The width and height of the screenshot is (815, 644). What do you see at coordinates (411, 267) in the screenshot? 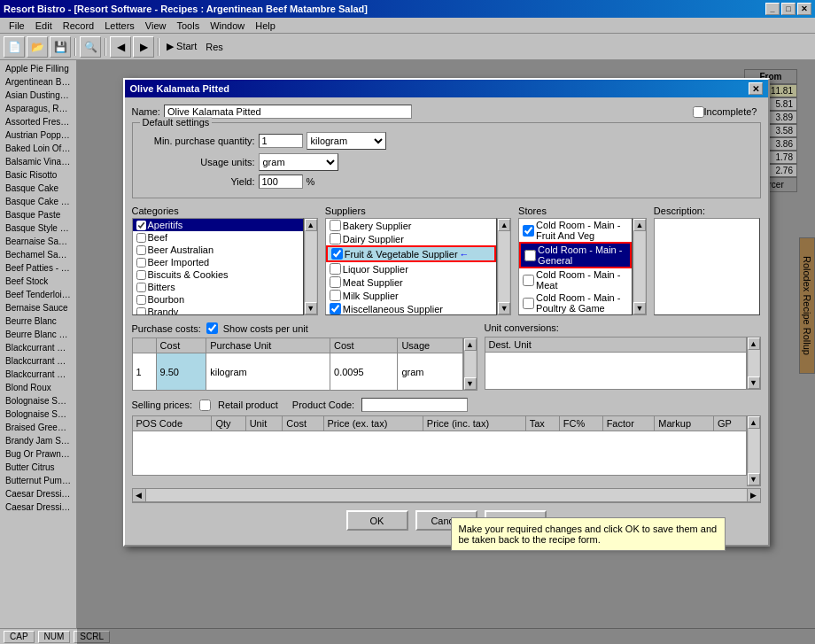
I see `suppliers-listbox: Bakery SupplierDairy SupplierFruit & Veg…` at bounding box center [411, 267].